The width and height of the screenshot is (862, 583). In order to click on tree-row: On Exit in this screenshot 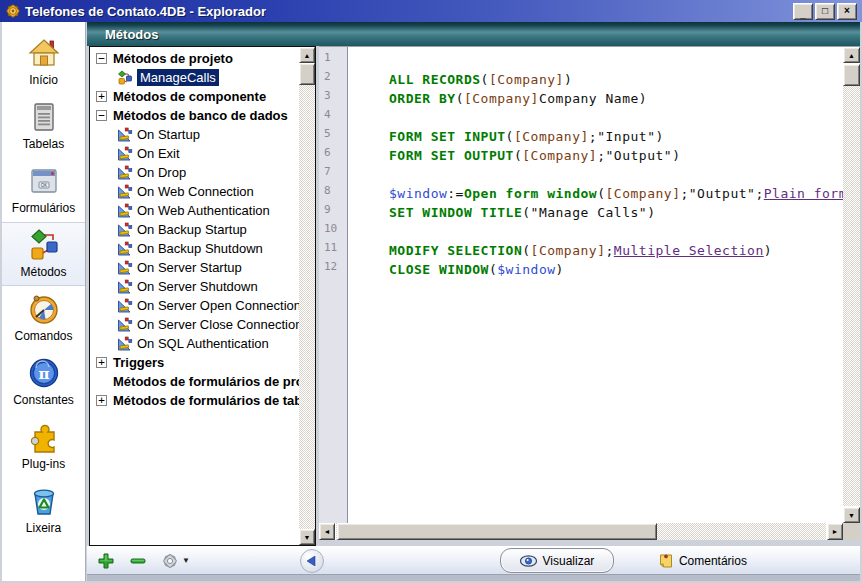, I will do `click(194, 154)`.